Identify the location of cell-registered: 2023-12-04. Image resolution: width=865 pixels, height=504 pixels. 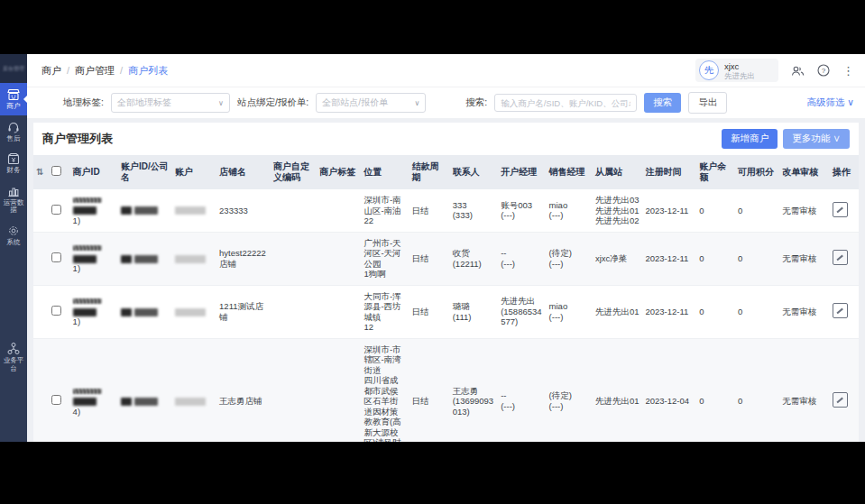
(669, 389).